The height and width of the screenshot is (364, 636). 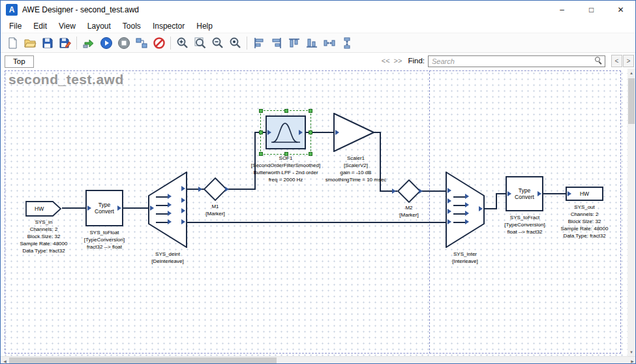 I want to click on minimize-button: –, so click(x=562, y=10).